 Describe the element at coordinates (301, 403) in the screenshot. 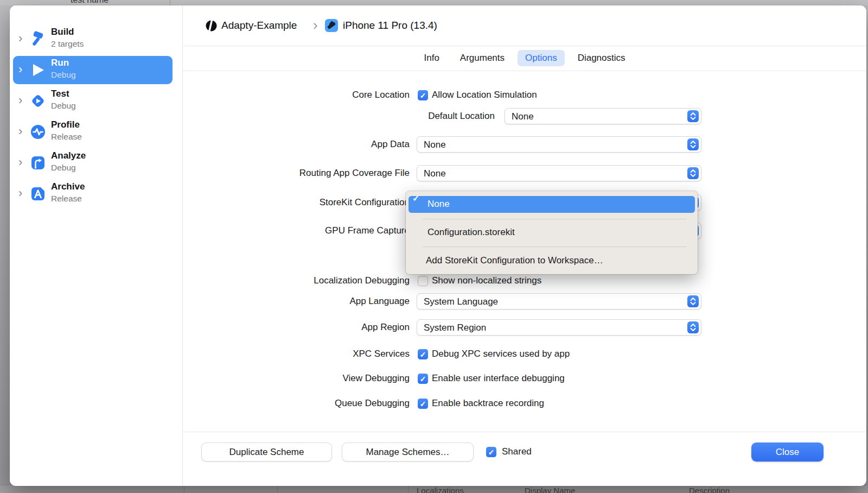

I see `queue-debugging-label: Queue Debugging` at that location.